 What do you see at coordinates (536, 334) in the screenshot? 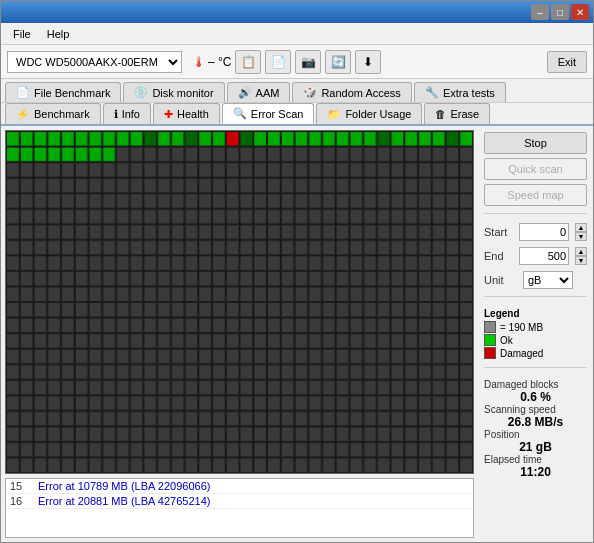
I see `side-panel: Stop Quick scan Speed map Start ▲ ▼ End …` at bounding box center [536, 334].